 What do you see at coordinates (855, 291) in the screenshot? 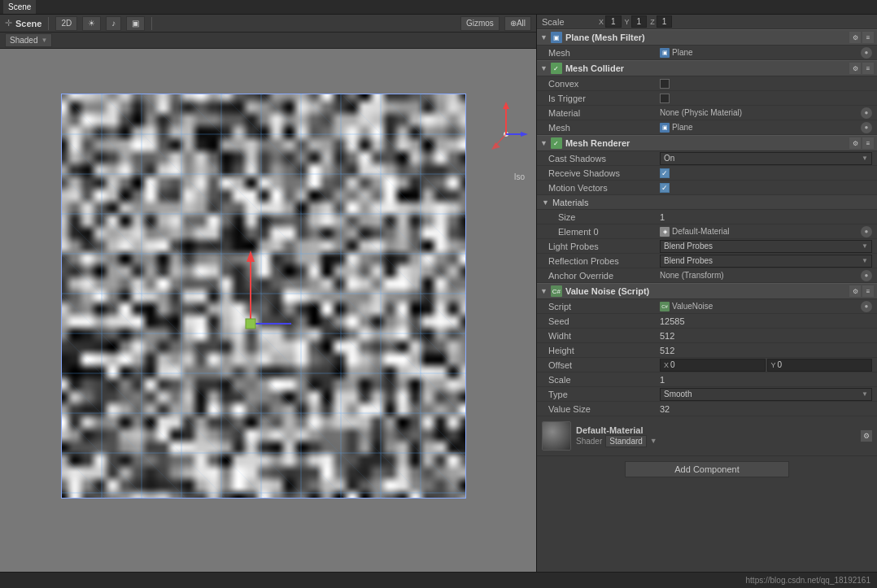
I see `value-noise-settings-btn: ⚙` at bounding box center [855, 291].